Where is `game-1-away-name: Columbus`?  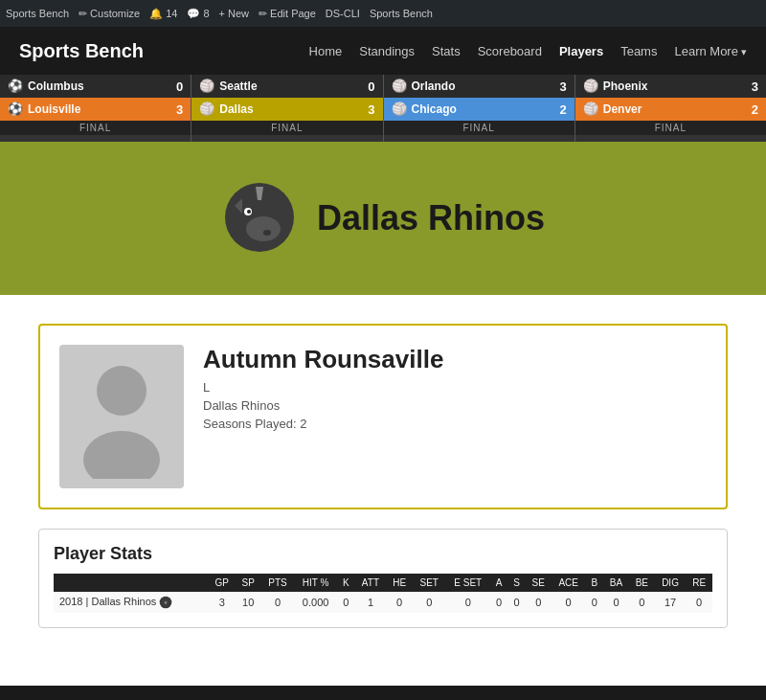 game-1-away-name: Columbus is located at coordinates (97, 86).